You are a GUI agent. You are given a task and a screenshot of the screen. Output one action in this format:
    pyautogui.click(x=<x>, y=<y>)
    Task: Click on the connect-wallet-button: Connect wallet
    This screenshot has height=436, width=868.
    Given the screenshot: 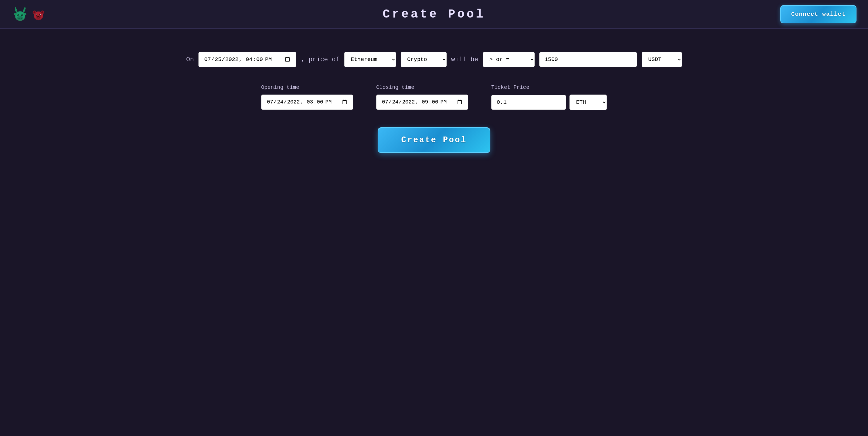 What is the action you would take?
    pyautogui.click(x=818, y=14)
    